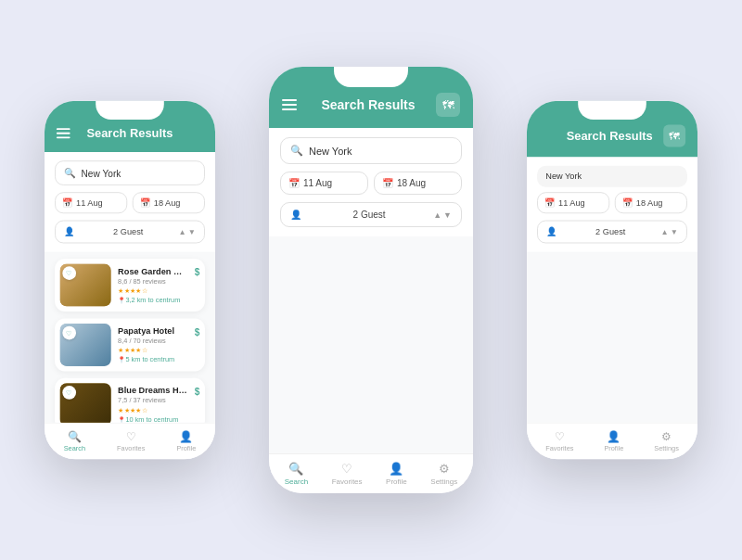 The width and height of the screenshot is (742, 560). Describe the element at coordinates (132, 437) in the screenshot. I see `favorites-nav-icon-left: ♡` at that location.